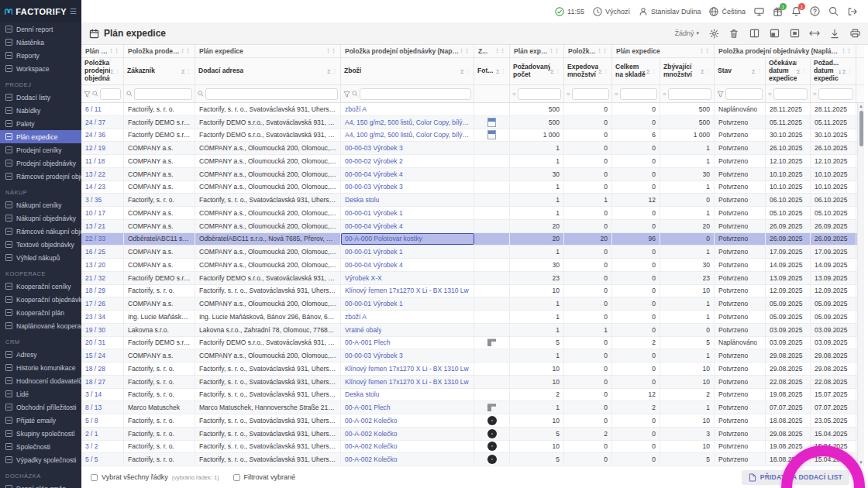 The height and width of the screenshot is (488, 868). What do you see at coordinates (91, 446) in the screenshot?
I see `order-item-link: 3 / 2` at bounding box center [91, 446].